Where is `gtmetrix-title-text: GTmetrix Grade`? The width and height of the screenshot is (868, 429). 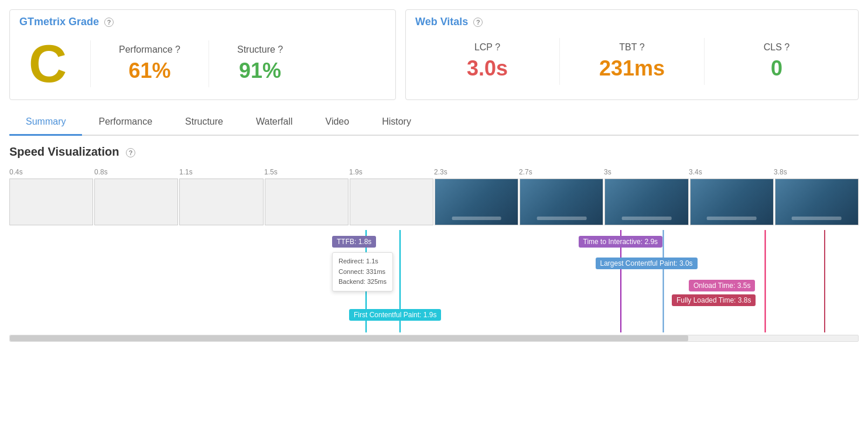 gtmetrix-title-text: GTmetrix Grade is located at coordinates (59, 22).